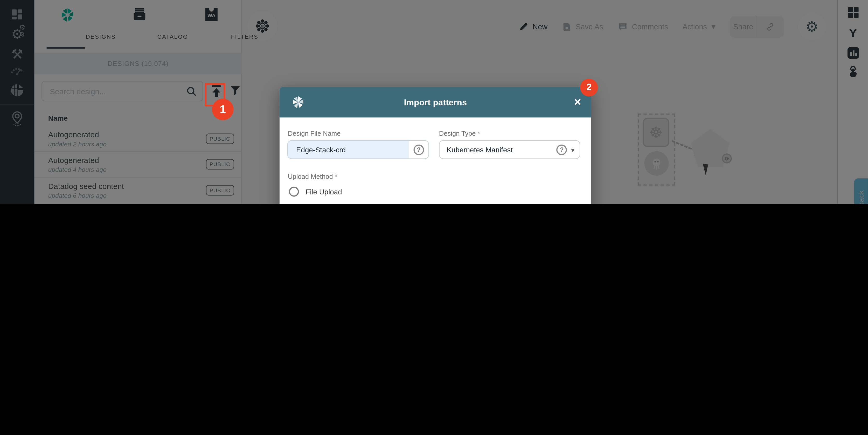  I want to click on file-upload-label: File Upload, so click(323, 192).